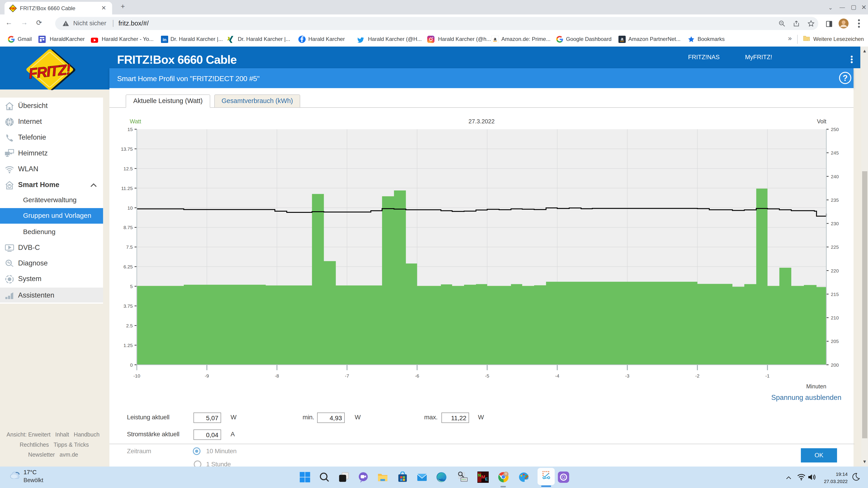 The image size is (868, 488). I want to click on svg-text: 245, so click(835, 153).